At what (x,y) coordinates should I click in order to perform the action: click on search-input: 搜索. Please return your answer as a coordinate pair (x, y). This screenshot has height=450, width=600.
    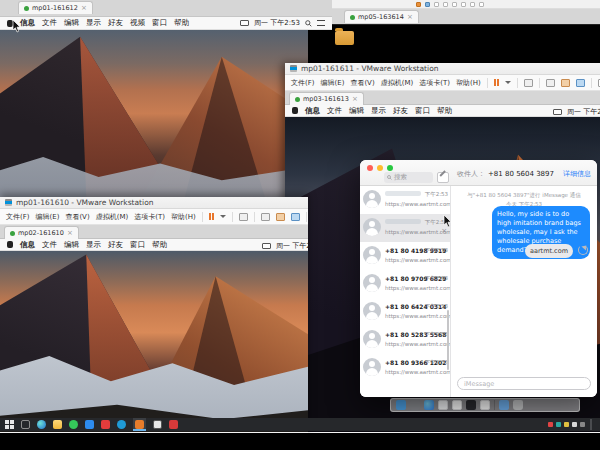
    Looking at the image, I should click on (408, 178).